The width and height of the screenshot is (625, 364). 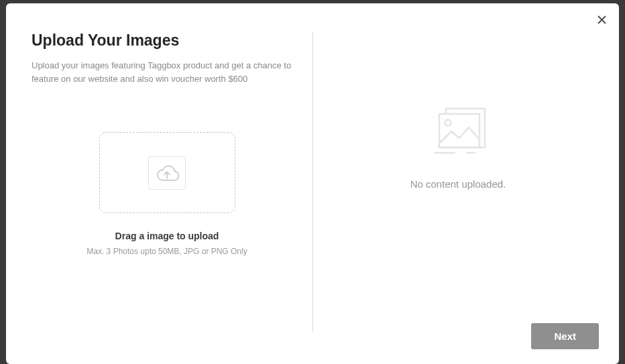 What do you see at coordinates (167, 72) in the screenshot?
I see `page-subtitle: Upload your images featuring Taggbox pro…` at bounding box center [167, 72].